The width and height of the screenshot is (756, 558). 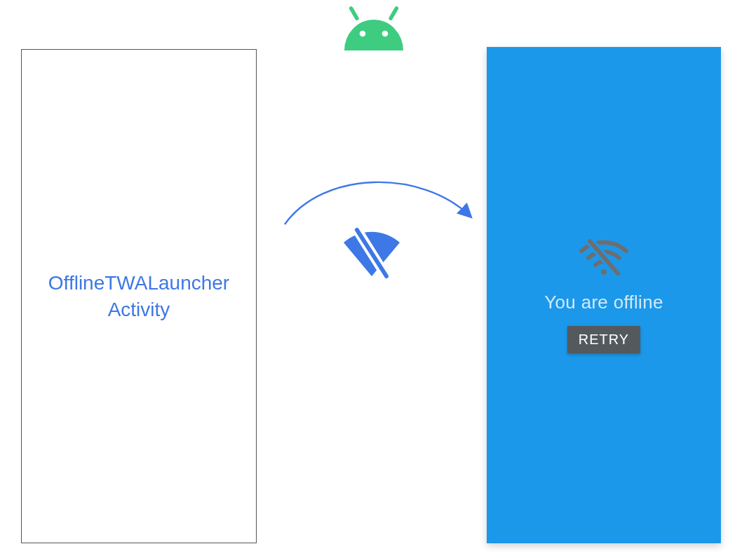 What do you see at coordinates (139, 297) in the screenshot?
I see `launcher-activity-label: OfflineTWALauncher Activity` at bounding box center [139, 297].